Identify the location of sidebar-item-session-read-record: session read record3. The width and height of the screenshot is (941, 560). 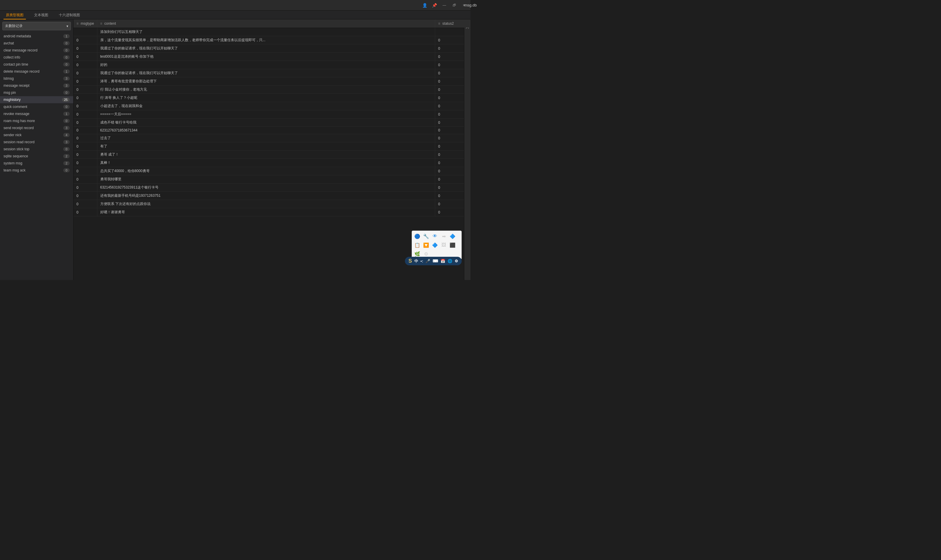
(37, 142).